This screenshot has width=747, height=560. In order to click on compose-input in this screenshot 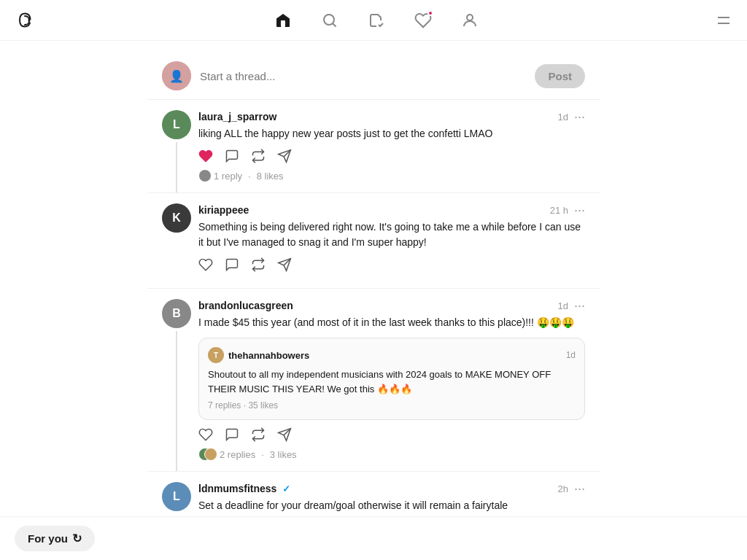, I will do `click(363, 76)`.